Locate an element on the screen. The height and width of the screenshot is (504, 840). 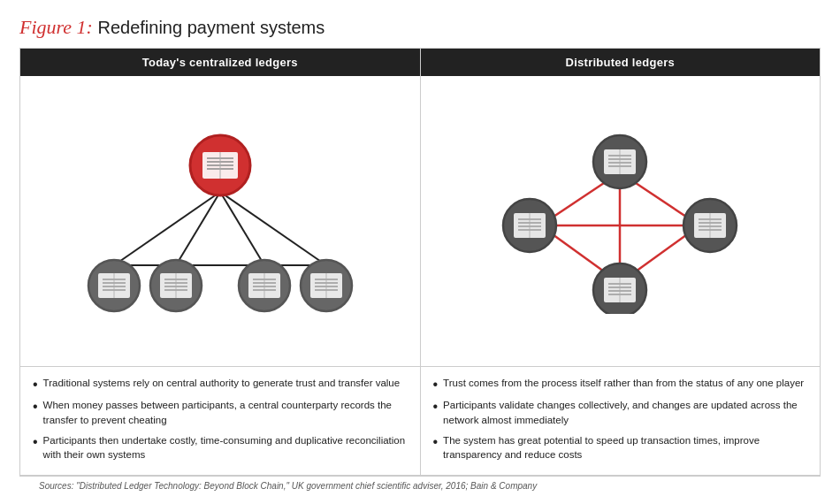
centralized-svg is located at coordinates (220, 221).